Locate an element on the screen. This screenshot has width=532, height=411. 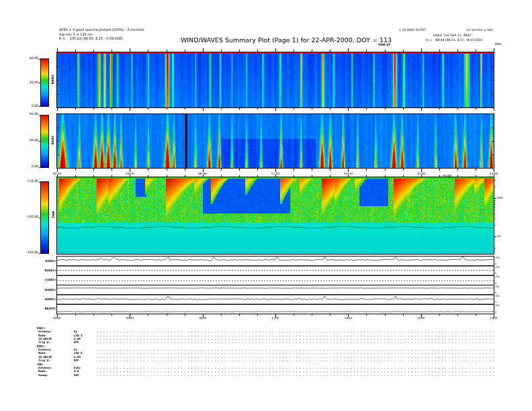
status-value: Ex is located at coordinates (75, 349).